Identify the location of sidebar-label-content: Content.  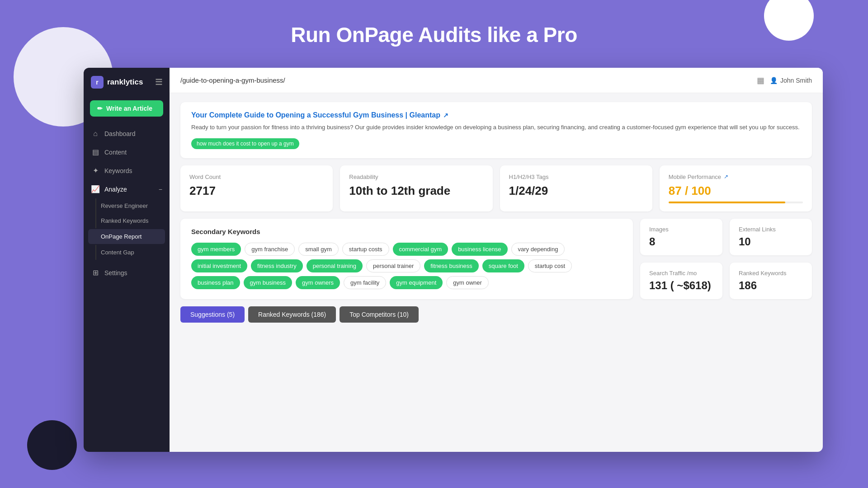
(116, 152).